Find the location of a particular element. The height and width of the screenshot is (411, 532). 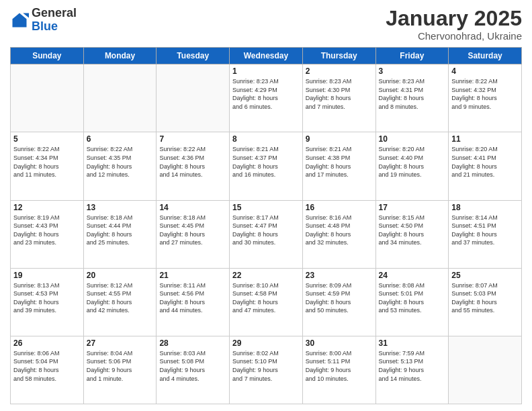

day-number: 7 is located at coordinates (193, 139).